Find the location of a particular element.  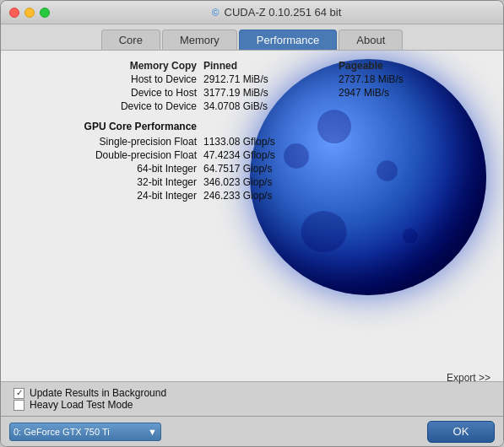

int64-value: 64.7517 Giop/s is located at coordinates (271, 169).